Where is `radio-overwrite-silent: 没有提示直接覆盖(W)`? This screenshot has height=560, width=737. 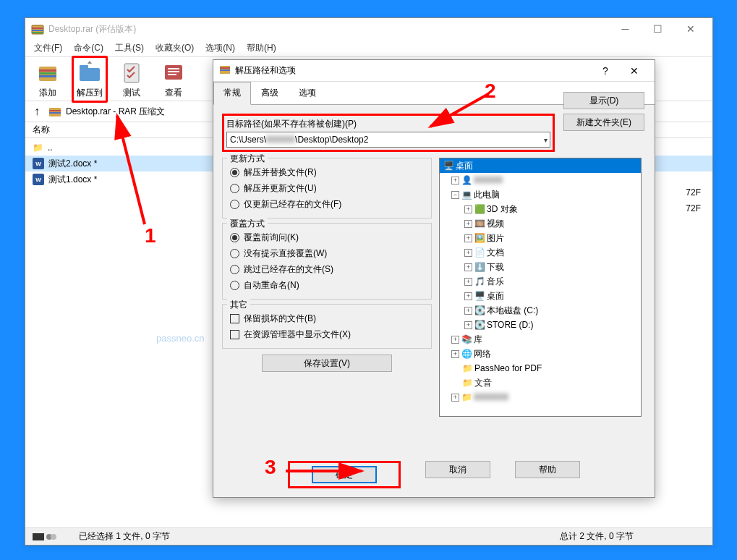 radio-overwrite-silent: 没有提示直接覆盖(W) is located at coordinates (328, 253).